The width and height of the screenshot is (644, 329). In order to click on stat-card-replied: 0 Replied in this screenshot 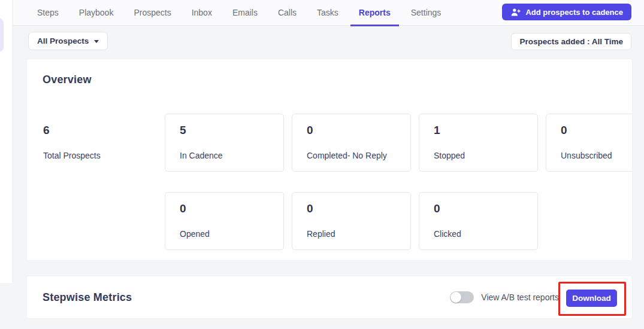, I will do `click(351, 221)`.